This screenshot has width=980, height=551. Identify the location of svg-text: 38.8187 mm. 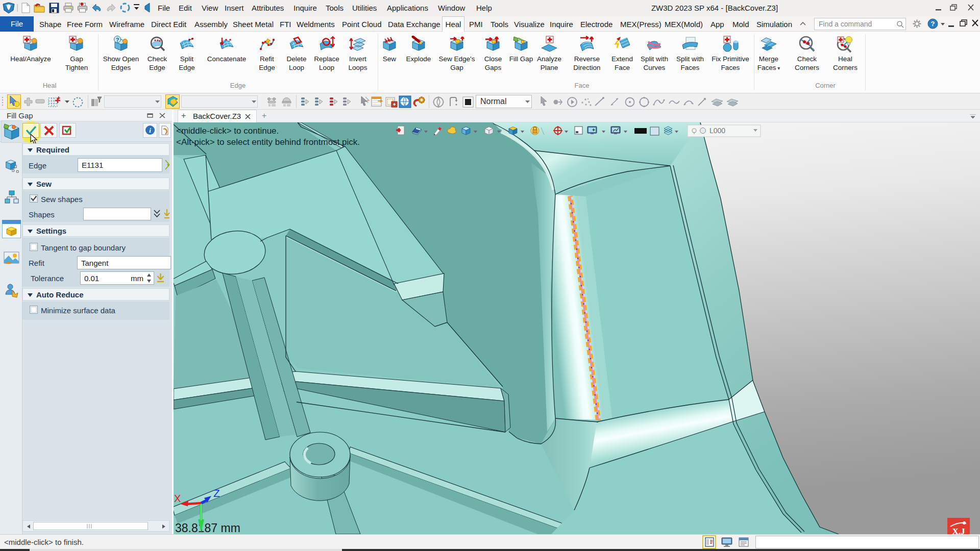
(208, 528).